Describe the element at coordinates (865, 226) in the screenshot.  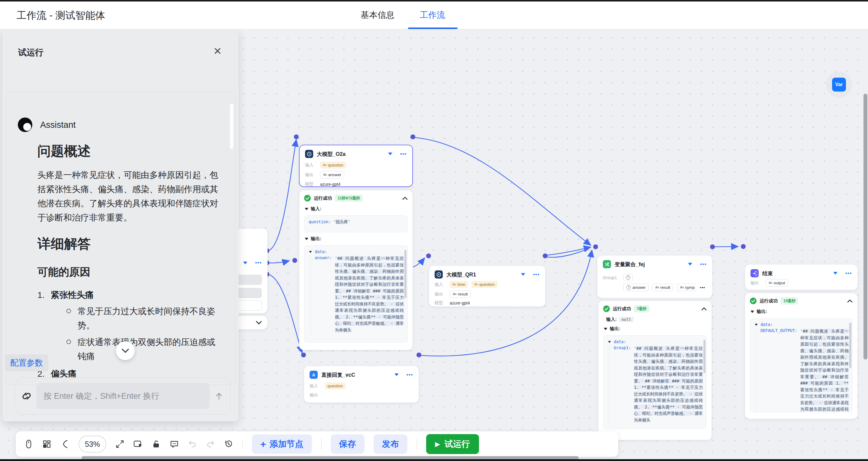
I see `vertical-scrollbar-thumb` at that location.